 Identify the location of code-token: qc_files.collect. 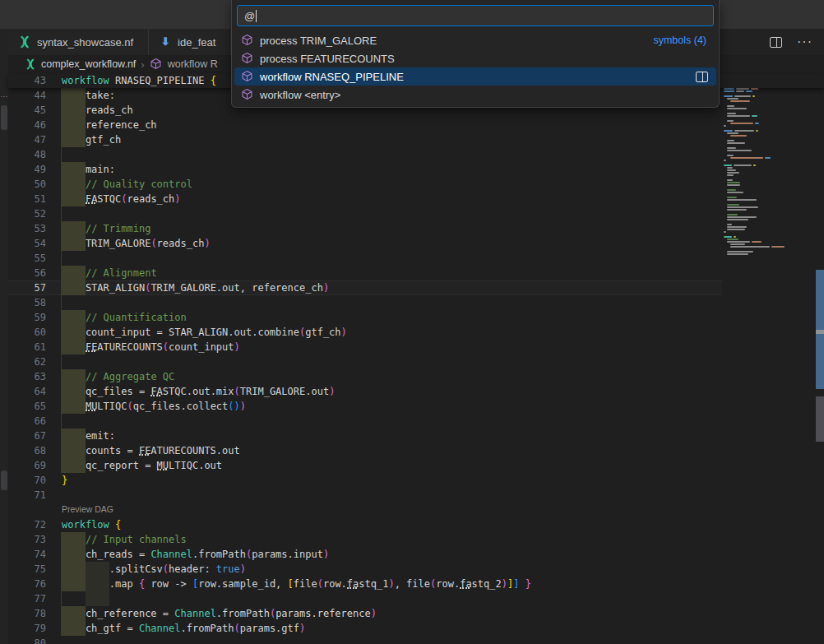
(181, 406).